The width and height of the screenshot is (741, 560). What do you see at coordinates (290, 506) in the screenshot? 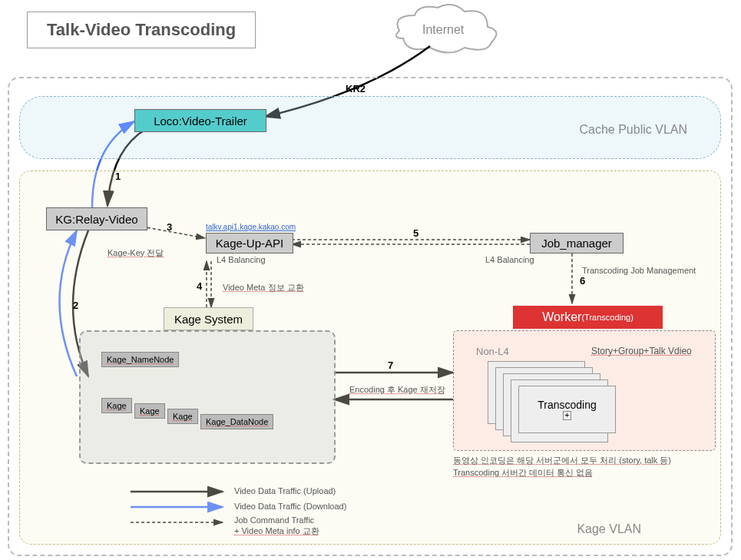
I see `legend-download: Video Data Traffic (Download)` at bounding box center [290, 506].